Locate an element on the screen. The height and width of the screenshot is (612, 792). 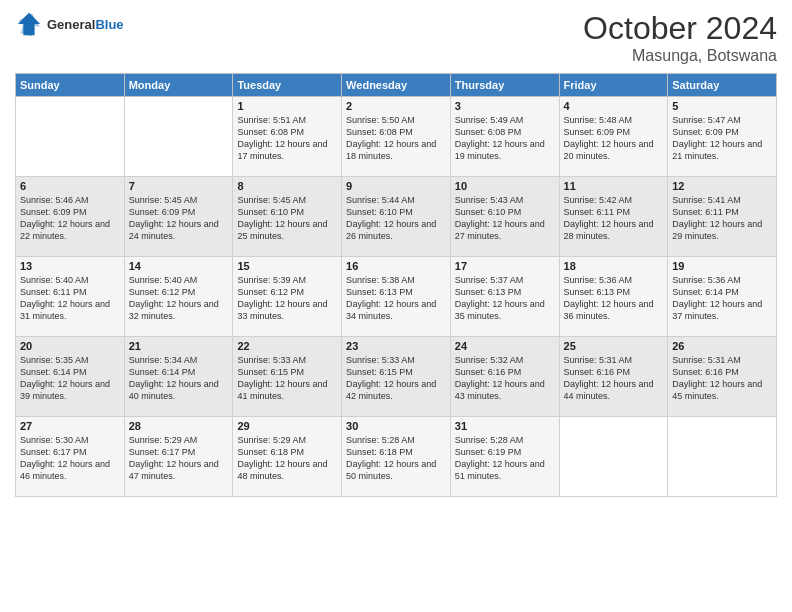
day-cell: 18Sunrise: 5:36 AMSunset: 6:13 PMDayligh… is located at coordinates (614, 297).